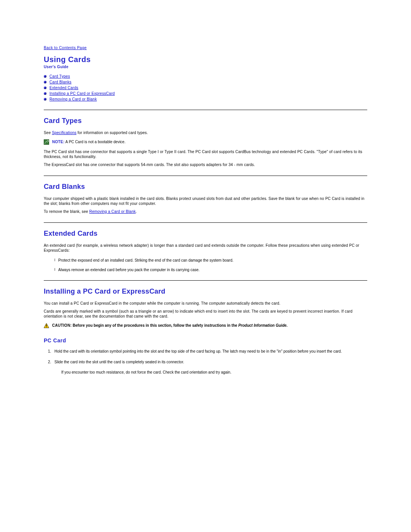  I want to click on note-icon, so click(46, 142).